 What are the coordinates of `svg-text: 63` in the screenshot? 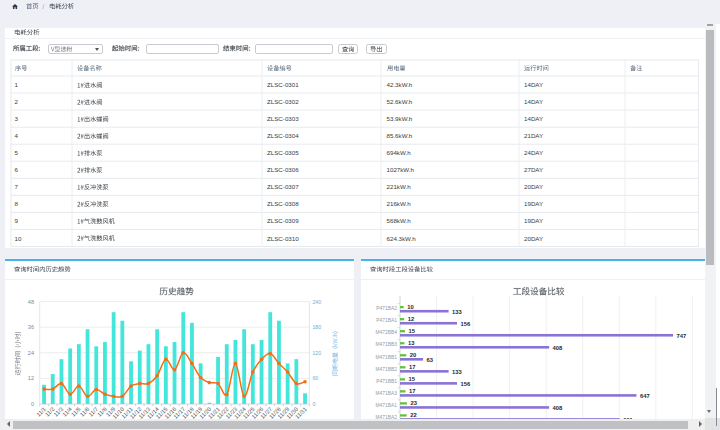 It's located at (430, 360).